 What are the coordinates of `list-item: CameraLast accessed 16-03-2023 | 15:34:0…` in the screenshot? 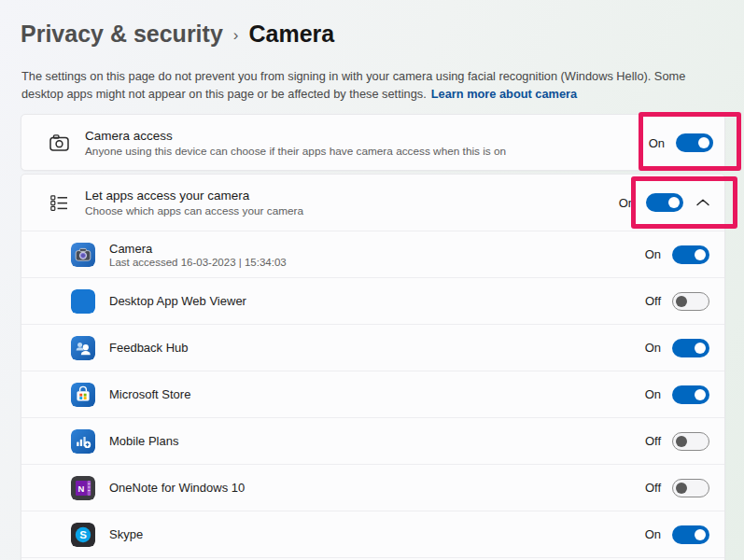 It's located at (373, 254).